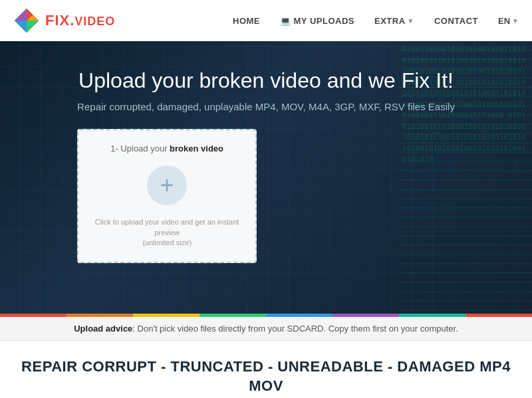  I want to click on upload-box: 1- Upload your broken video + Click to u…, so click(167, 195).